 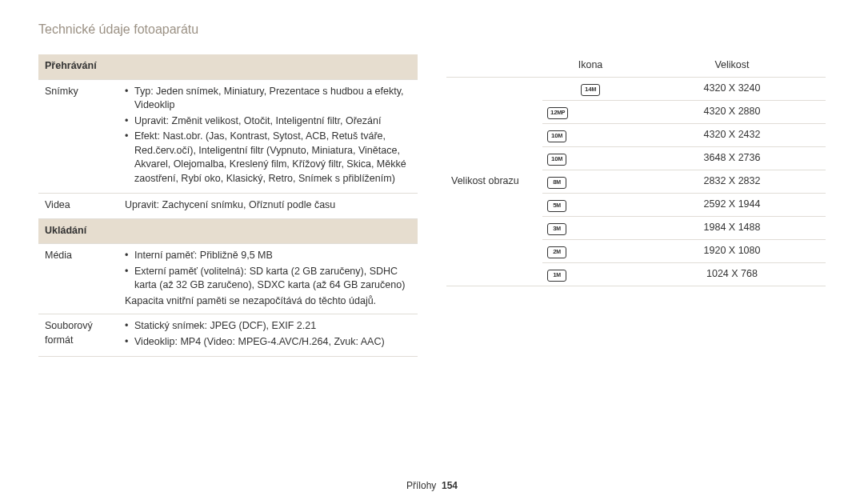 What do you see at coordinates (590, 227) in the screenshot?
I see `size-icon: 3M` at bounding box center [590, 227].